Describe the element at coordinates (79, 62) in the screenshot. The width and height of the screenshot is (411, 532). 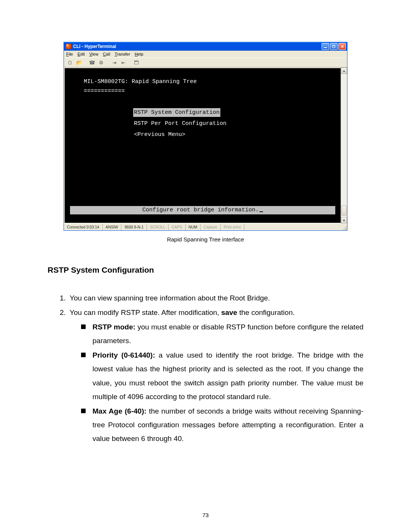
I see `toolbar-open-icon: 📂` at that location.